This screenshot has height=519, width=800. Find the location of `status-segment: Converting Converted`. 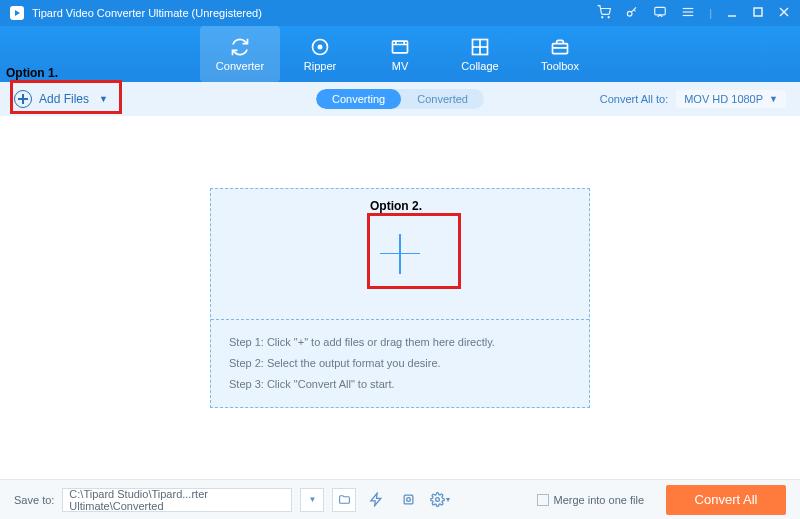

status-segment: Converting Converted is located at coordinates (400, 99).